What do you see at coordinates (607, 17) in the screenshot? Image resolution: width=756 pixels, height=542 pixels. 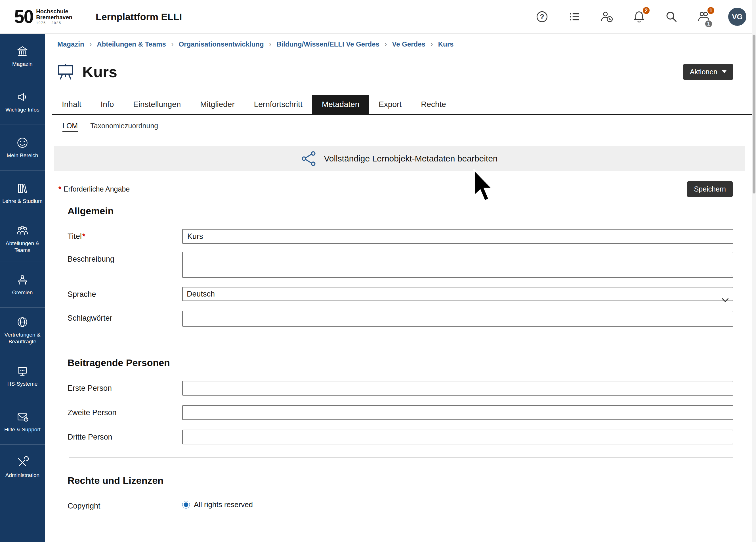 I see `user-clock-button` at bounding box center [607, 17].